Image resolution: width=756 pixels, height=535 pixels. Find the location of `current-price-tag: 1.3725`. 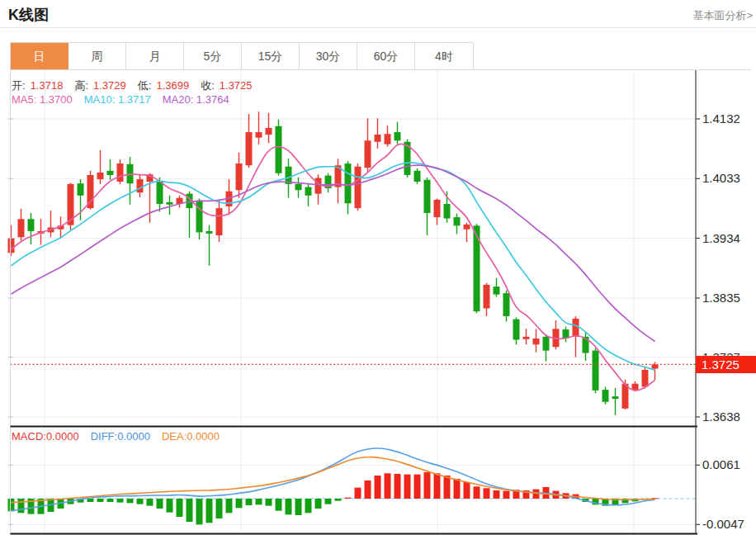

current-price-tag: 1.3725 is located at coordinates (726, 365).